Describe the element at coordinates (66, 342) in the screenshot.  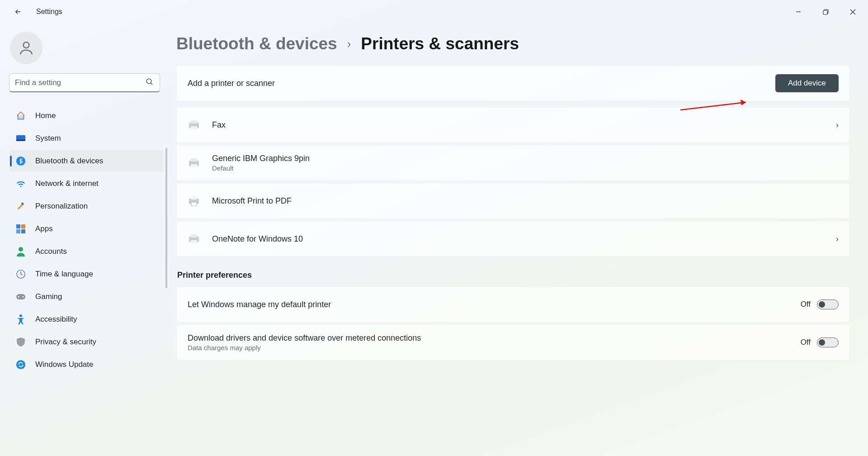
I see `sidebar-item-label: Privacy & security` at that location.